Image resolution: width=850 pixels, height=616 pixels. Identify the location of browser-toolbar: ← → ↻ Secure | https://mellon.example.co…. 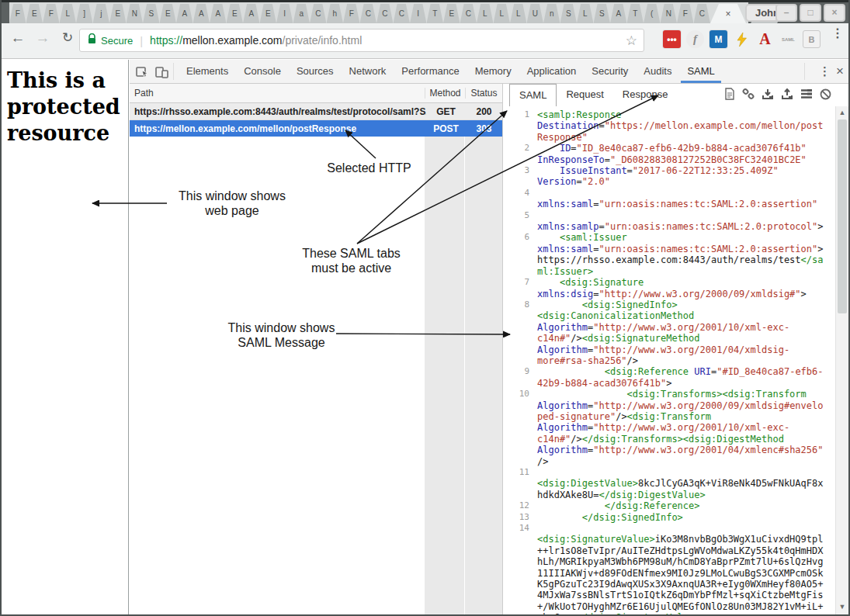
(425, 41).